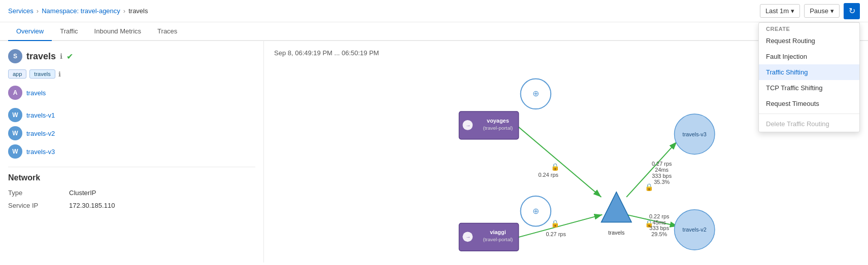 The image size is (868, 265). Describe the element at coordinates (132, 167) in the screenshot. I see `panel-divider` at that location.